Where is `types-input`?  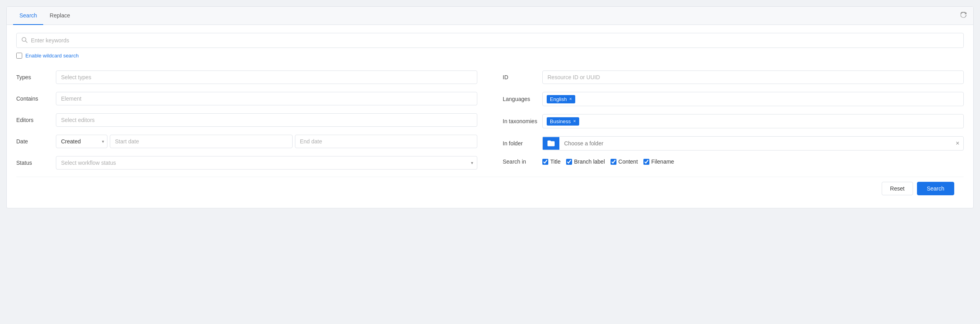
types-input is located at coordinates (266, 77).